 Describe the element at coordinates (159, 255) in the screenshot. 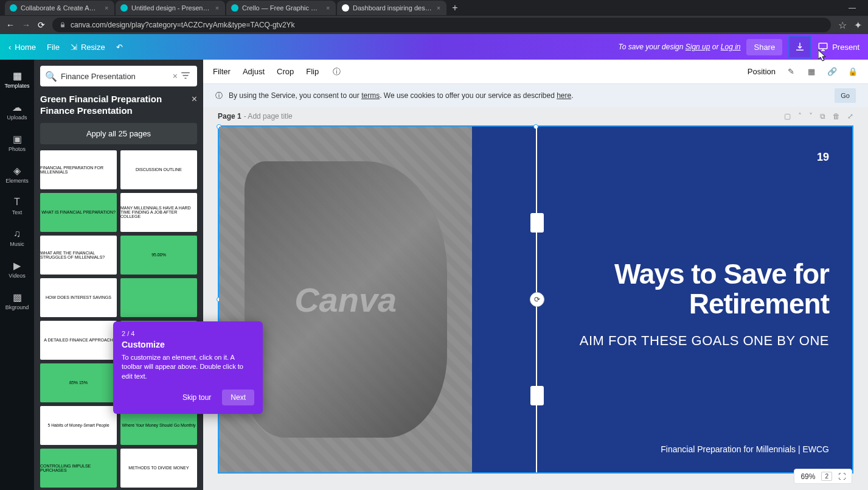

I see `template-thumb: 95.00%` at that location.